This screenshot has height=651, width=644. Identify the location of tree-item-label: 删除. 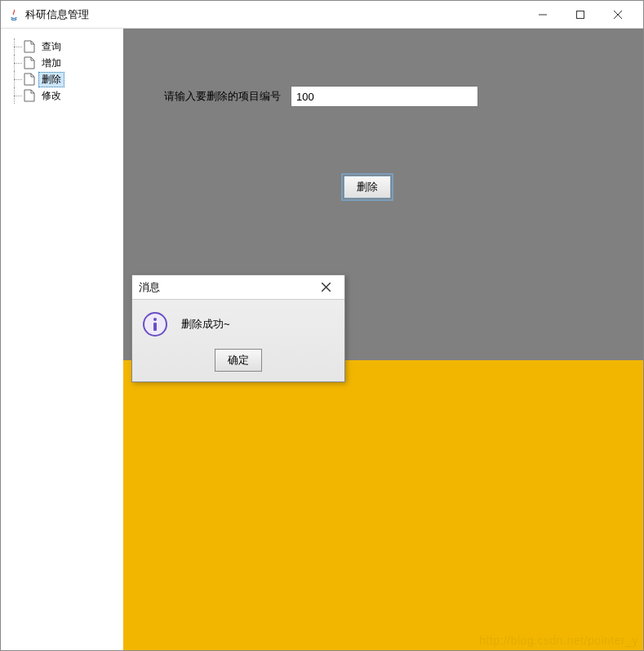
(51, 80).